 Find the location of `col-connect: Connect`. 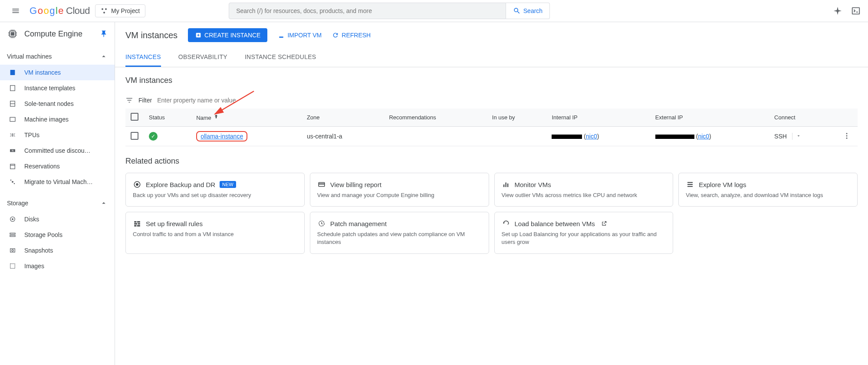

col-connect: Connect is located at coordinates (802, 118).